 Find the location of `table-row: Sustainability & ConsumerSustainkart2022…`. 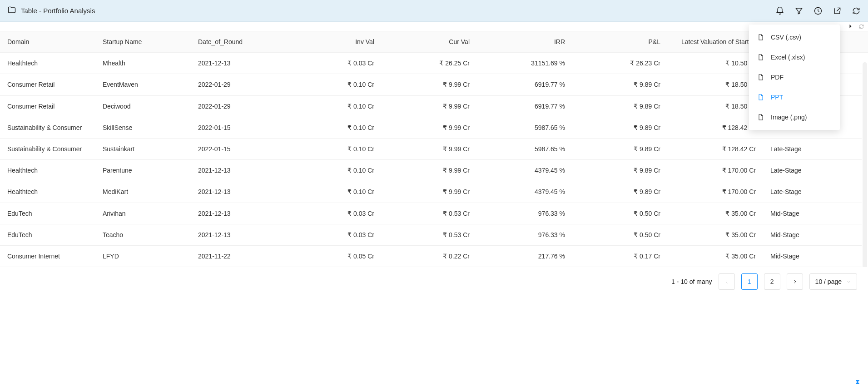

table-row: Sustainability & ConsumerSustainkart2022… is located at coordinates (434, 149).